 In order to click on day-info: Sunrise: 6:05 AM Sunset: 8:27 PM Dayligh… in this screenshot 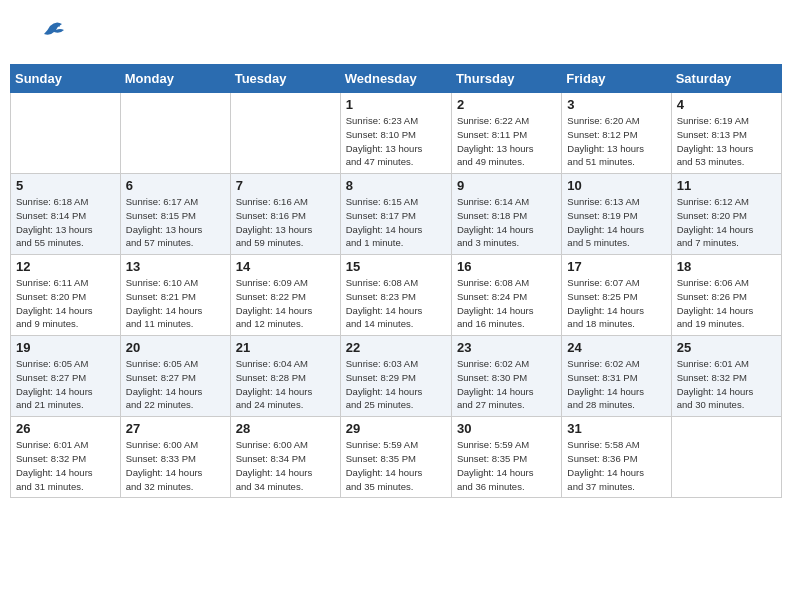, I will do `click(176, 384)`.